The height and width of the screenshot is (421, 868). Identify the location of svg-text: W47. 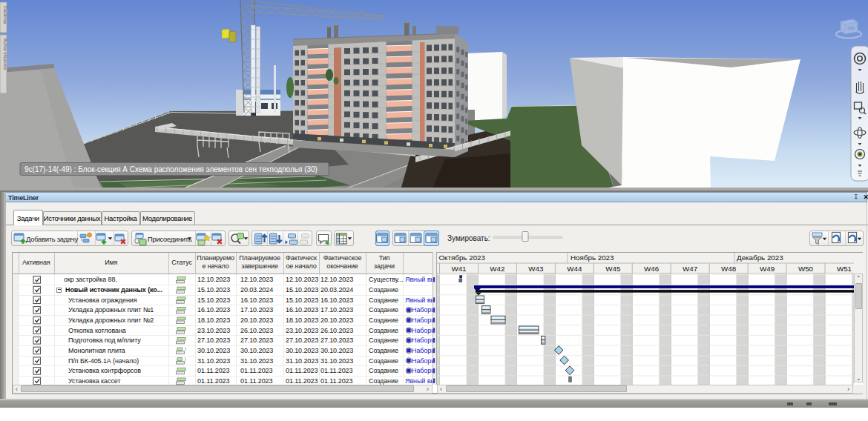
(690, 268).